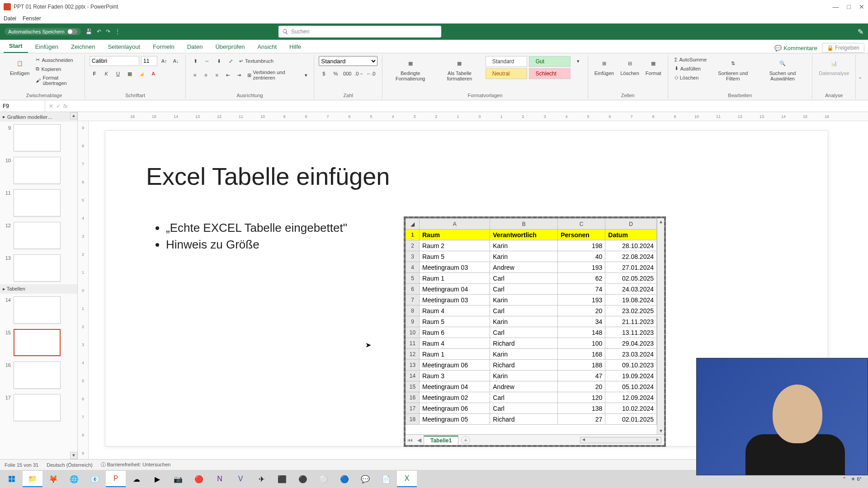  Describe the element at coordinates (99, 32) in the screenshot. I see `undo-icon: ↶` at that location.